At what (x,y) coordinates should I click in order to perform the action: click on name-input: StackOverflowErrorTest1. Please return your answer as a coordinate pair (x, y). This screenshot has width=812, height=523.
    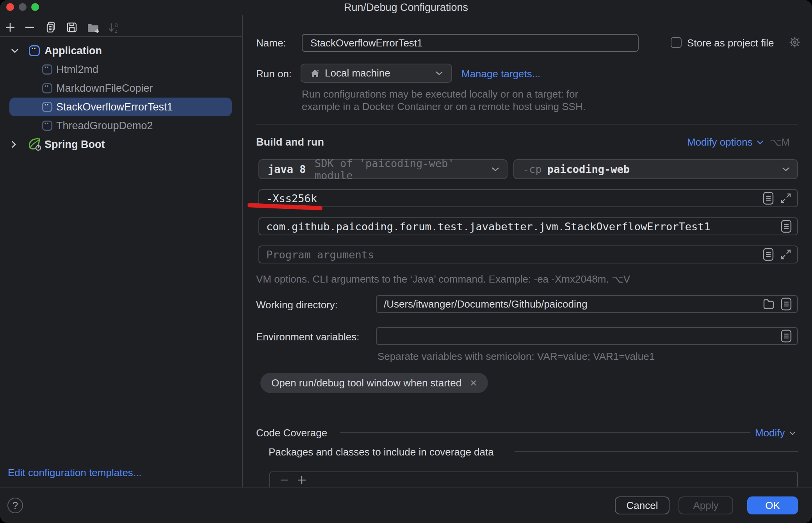
    Looking at the image, I should click on (470, 43).